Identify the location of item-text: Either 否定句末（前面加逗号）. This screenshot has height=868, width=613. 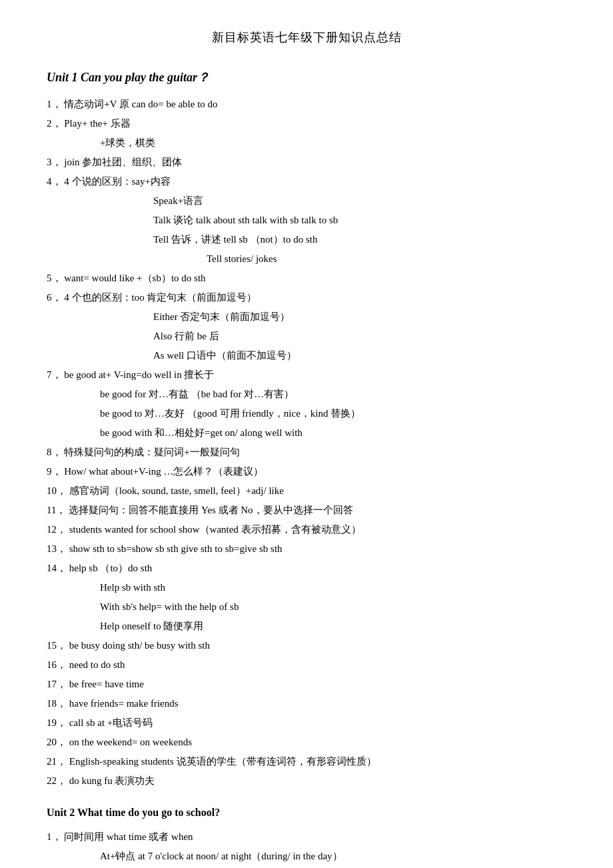
(221, 317).